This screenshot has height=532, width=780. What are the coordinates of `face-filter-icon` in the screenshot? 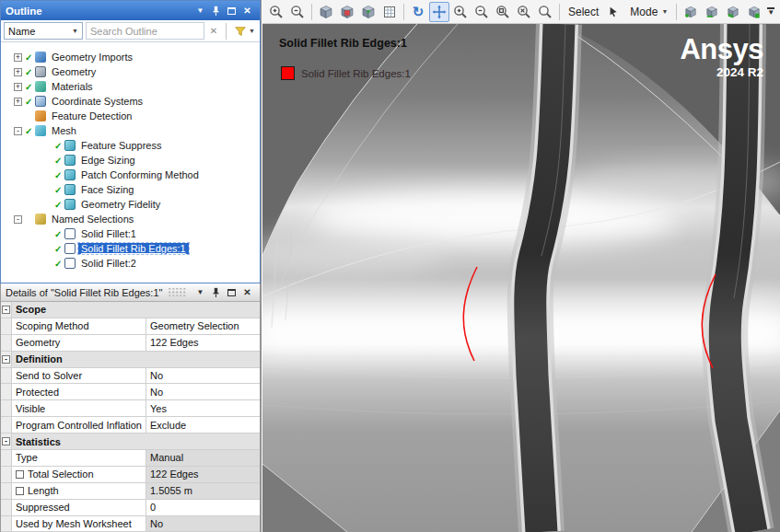 It's located at (733, 12).